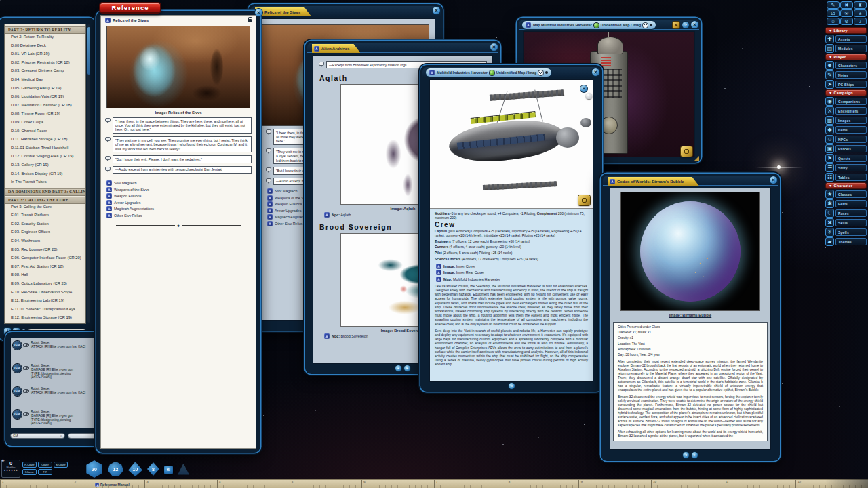  What do you see at coordinates (851, 111) in the screenshot?
I see `sidebar-item-label: Encounters` at bounding box center [851, 111].